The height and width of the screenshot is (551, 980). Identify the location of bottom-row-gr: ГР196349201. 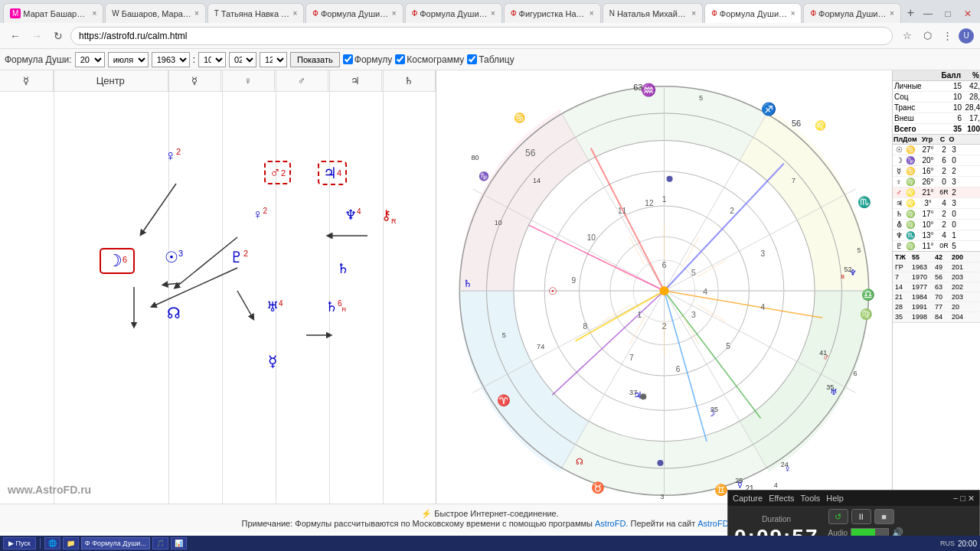
(936, 268).